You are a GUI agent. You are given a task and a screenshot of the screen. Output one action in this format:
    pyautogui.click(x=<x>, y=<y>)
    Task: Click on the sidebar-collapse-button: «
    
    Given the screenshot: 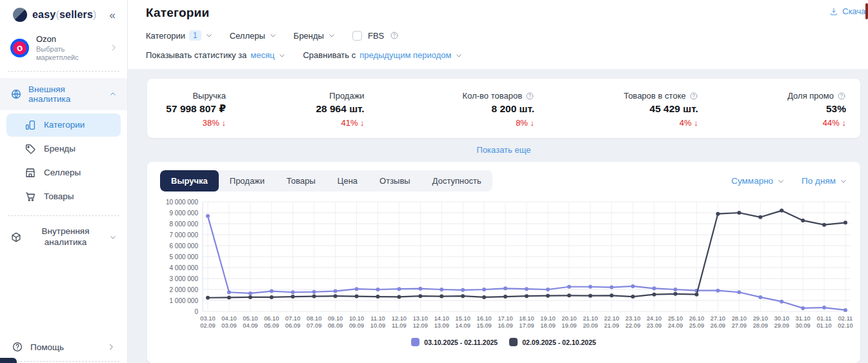 What is the action you would take?
    pyautogui.click(x=112, y=15)
    